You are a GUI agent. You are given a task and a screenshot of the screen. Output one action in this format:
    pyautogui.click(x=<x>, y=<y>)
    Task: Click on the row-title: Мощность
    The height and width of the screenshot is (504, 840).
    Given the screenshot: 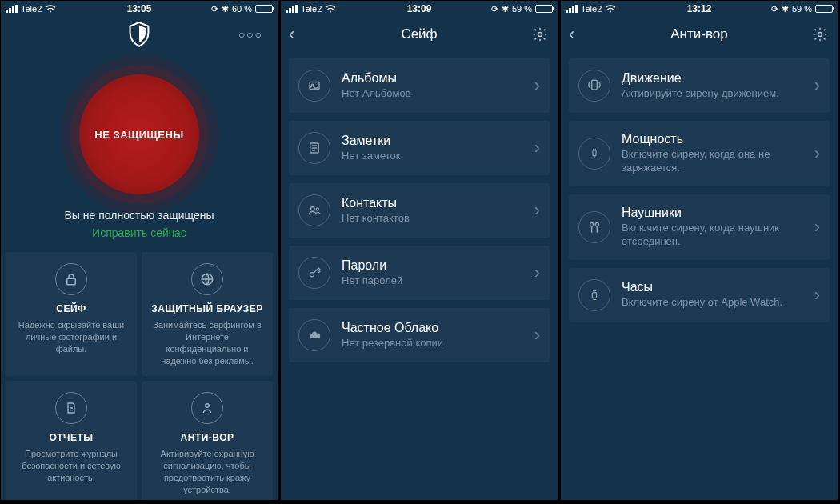 What is the action you would take?
    pyautogui.click(x=712, y=139)
    